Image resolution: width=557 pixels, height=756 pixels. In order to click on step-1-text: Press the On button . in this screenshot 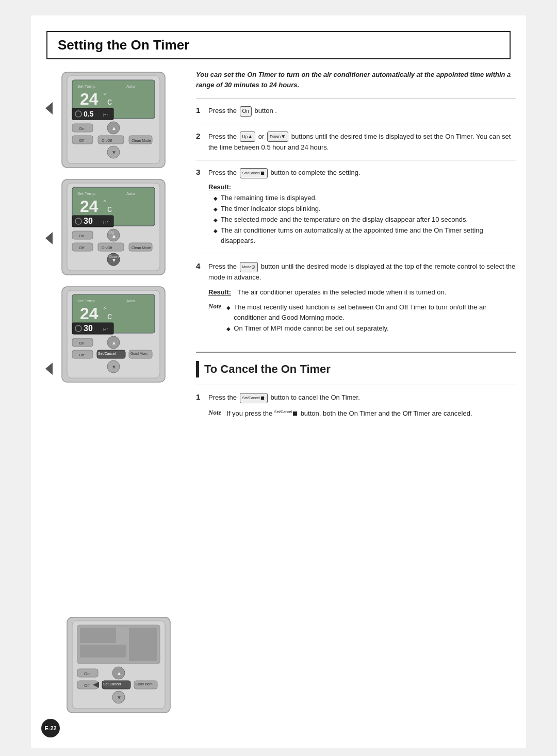, I will do `click(242, 110)`.